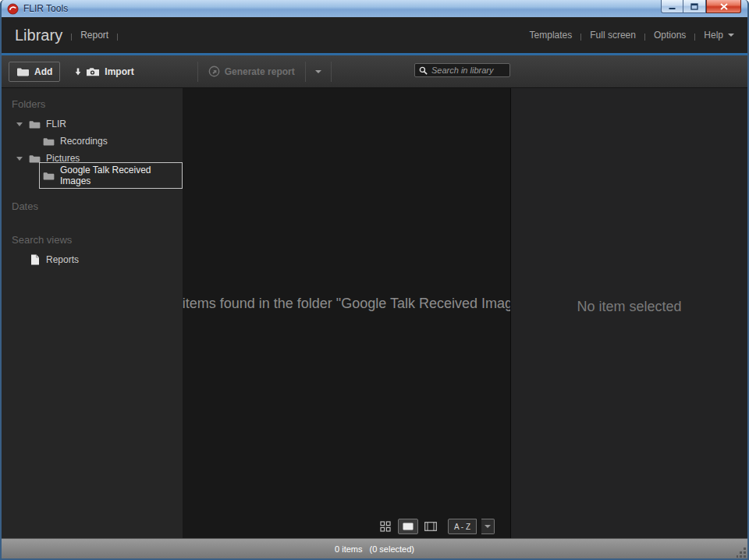 This screenshot has height=560, width=749. What do you see at coordinates (119, 175) in the screenshot?
I see `tree-item-label: Google Talk Received Images` at bounding box center [119, 175].